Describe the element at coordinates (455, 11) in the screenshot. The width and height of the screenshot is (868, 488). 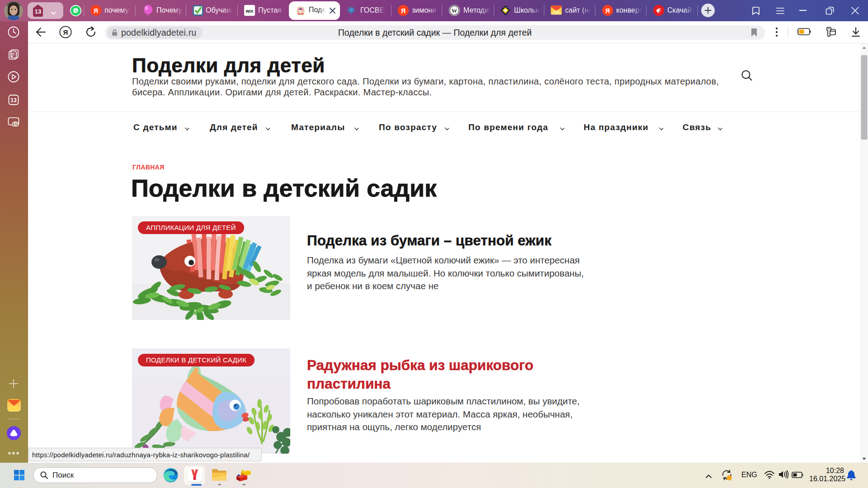
I see `svg-text: W` at that location.